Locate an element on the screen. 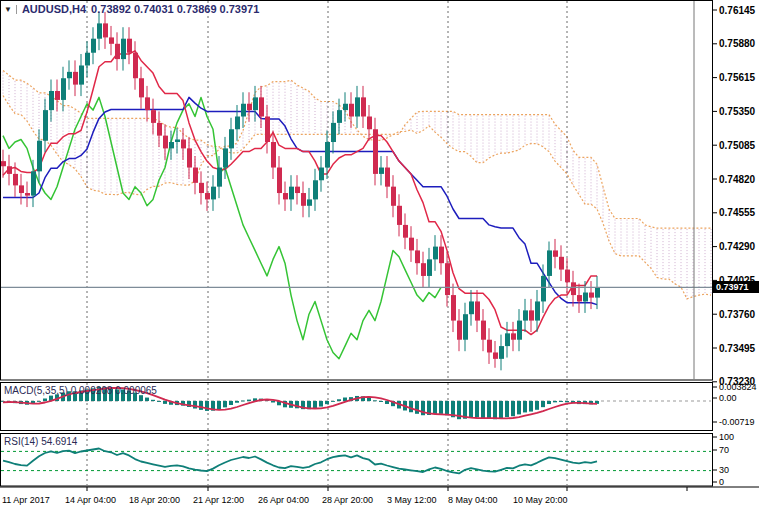 The image size is (759, 511). chart-title: ▼ AUDUSD,H4 0.73892 0.74031 0.73869 0.73… is located at coordinates (132, 9).